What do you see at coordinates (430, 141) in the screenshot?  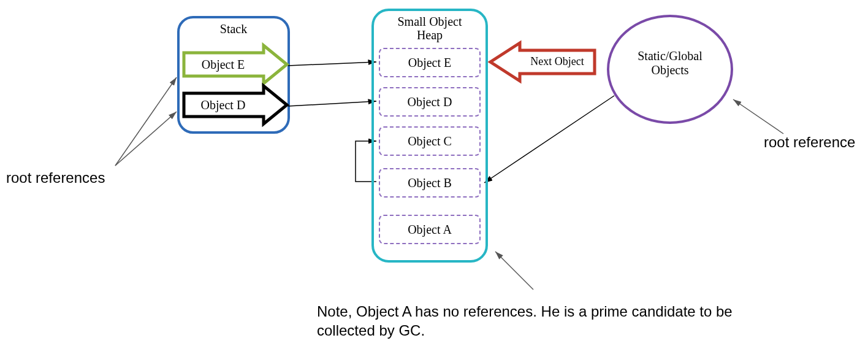 I see `heap-item-c: Object C` at bounding box center [430, 141].